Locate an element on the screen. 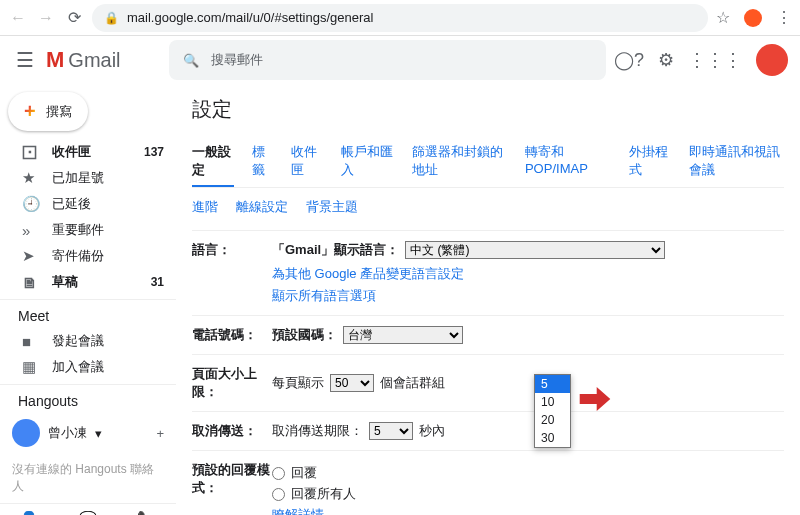 This screenshot has height=515, width=800. lang-other-link: 為其他 Google 產品變更語言設定 is located at coordinates (368, 274).